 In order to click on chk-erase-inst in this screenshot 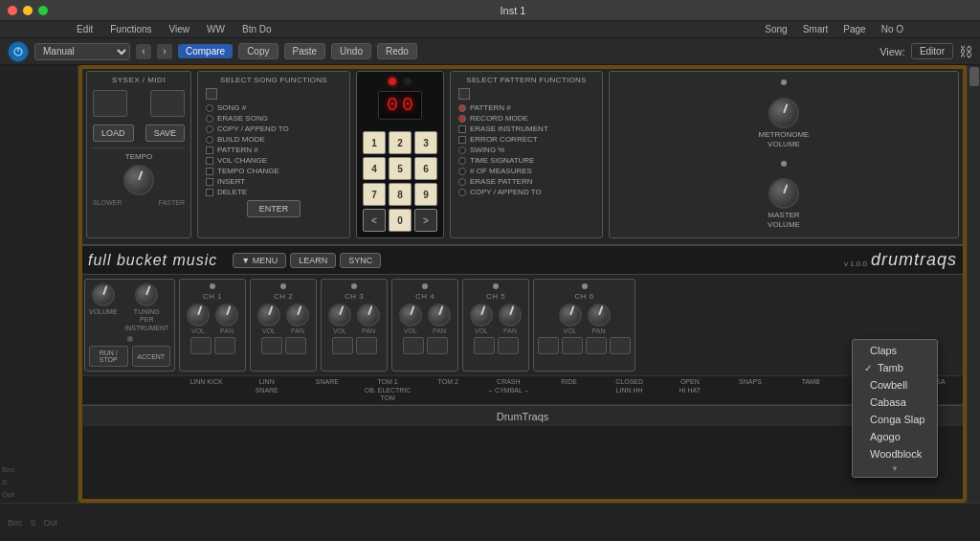, I will do `click(462, 129)`.